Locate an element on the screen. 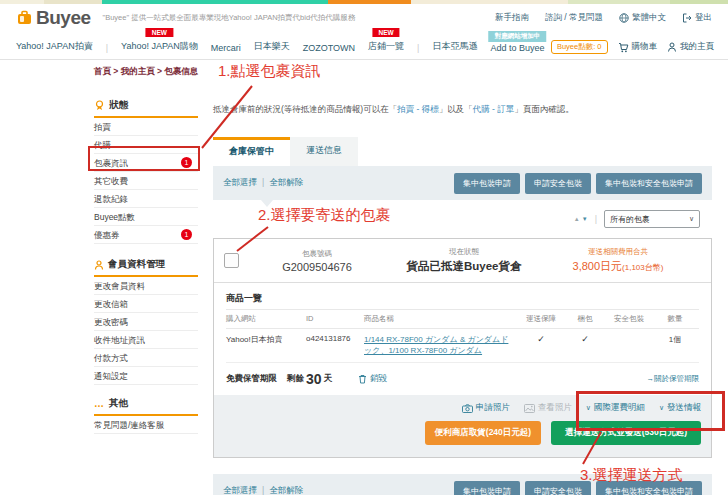  intro-pre: 抵達倉庫前的狀況(等待抵達的商品情報)可以在「 is located at coordinates (305, 109).